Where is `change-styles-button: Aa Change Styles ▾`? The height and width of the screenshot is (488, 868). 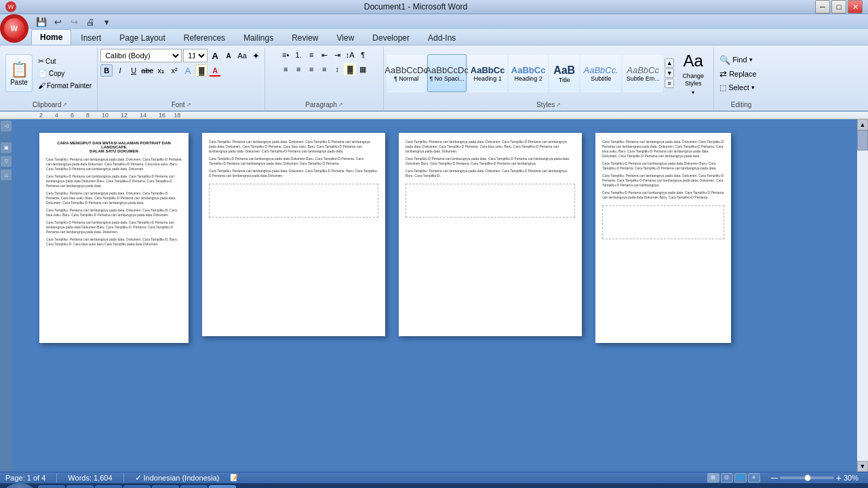
change-styles-button: Aa Change Styles ▾ is located at coordinates (693, 73).